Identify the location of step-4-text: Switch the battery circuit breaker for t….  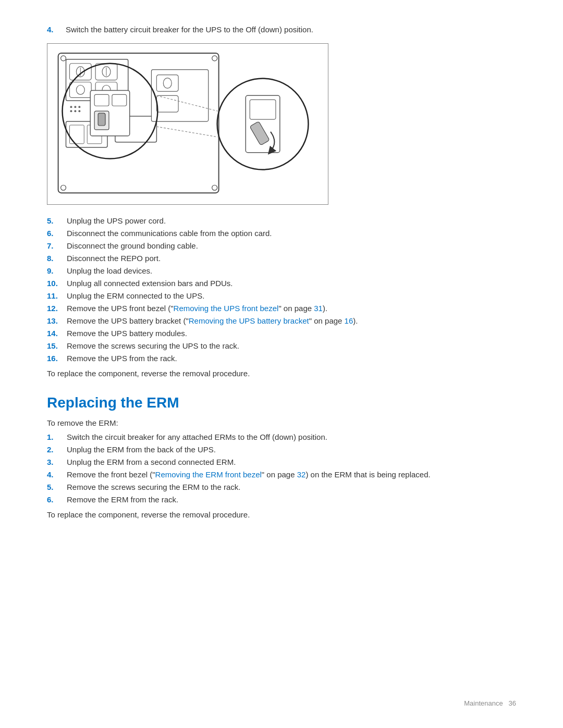
(190, 29).